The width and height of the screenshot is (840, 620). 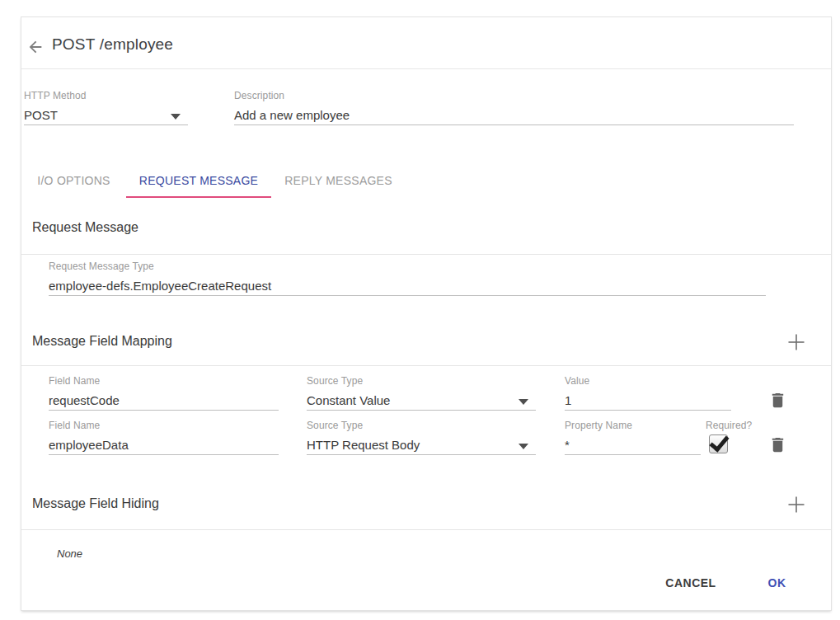 I want to click on field-hiding-empty-text: None, so click(x=69, y=554).